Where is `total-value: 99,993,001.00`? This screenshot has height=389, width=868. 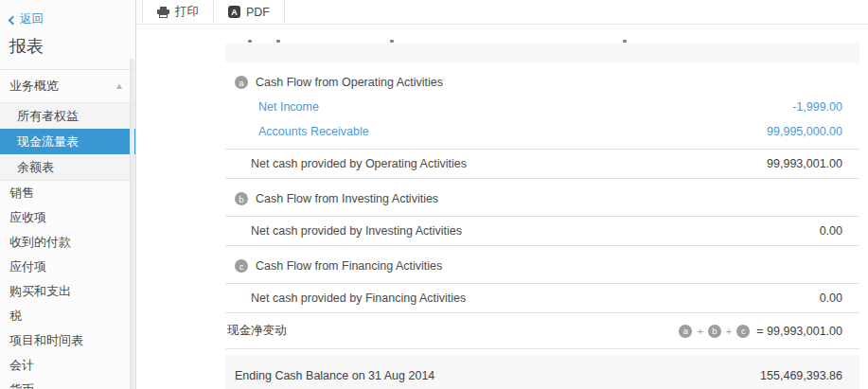
total-value: 99,993,001.00 is located at coordinates (805, 164).